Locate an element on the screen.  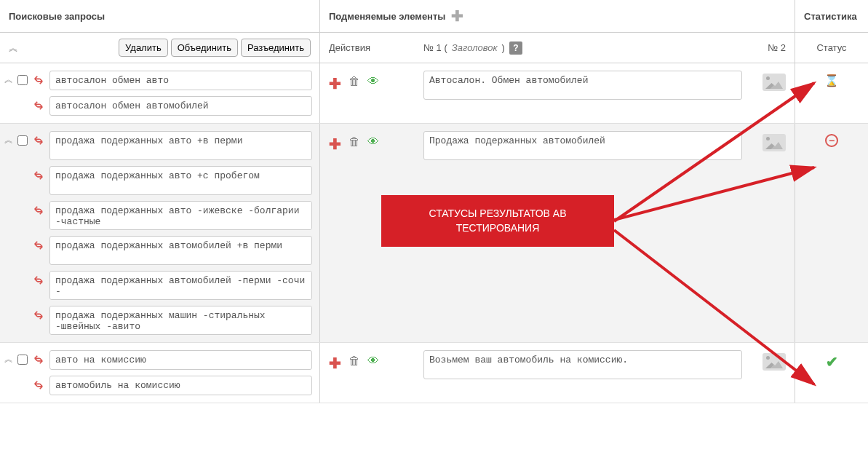
callout-line1: СТАТУСЫ РЕЗУЛЬТАТОВ АВ is located at coordinates (498, 213).